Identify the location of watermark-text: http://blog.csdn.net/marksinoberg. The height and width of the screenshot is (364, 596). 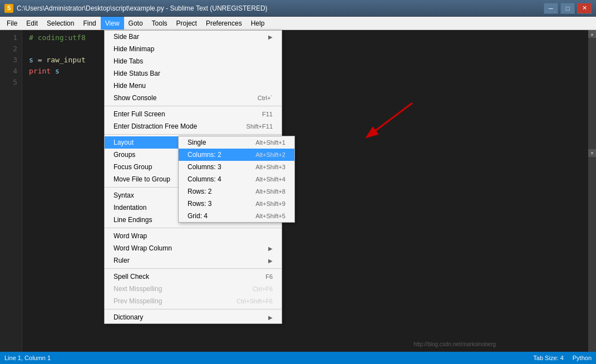
(455, 344).